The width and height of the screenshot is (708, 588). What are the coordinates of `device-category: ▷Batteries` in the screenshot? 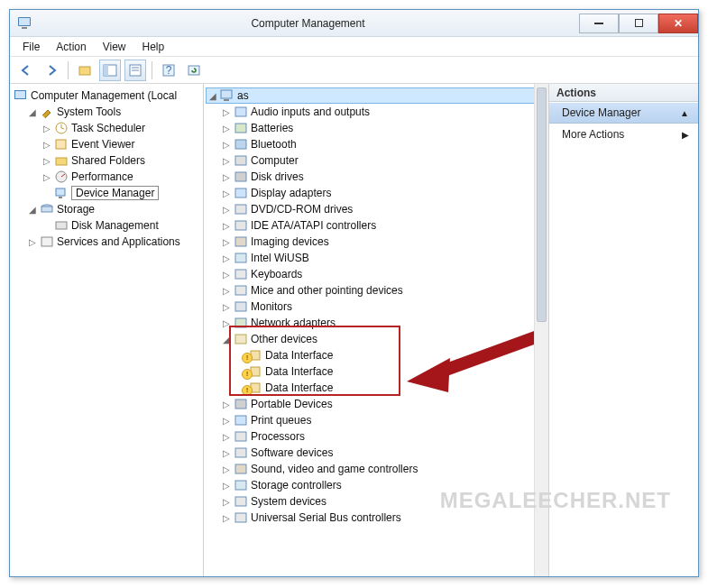 It's located at (383, 128).